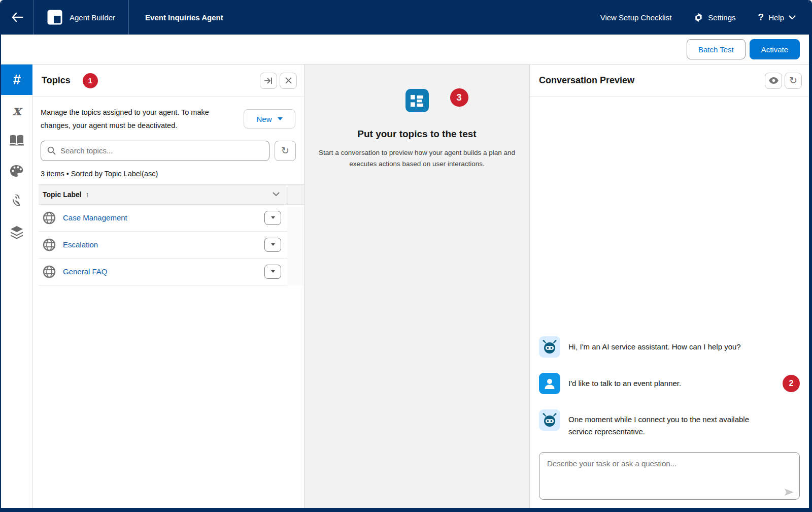 This screenshot has width=812, height=512. I want to click on annotation-badge-2: 2, so click(791, 383).